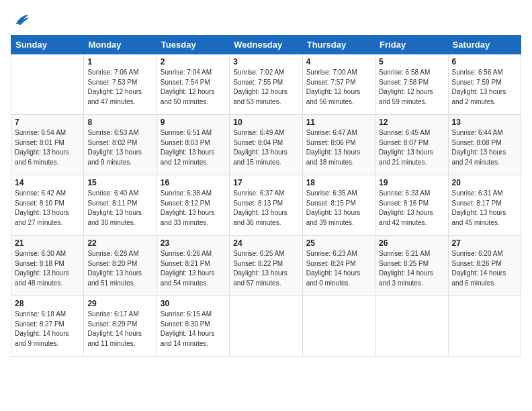 The image size is (532, 411). Describe the element at coordinates (48, 205) in the screenshot. I see `calendar-cell: 14Sunrise: 6:42 AMSunset: 8:10 PMDayligh…` at that location.